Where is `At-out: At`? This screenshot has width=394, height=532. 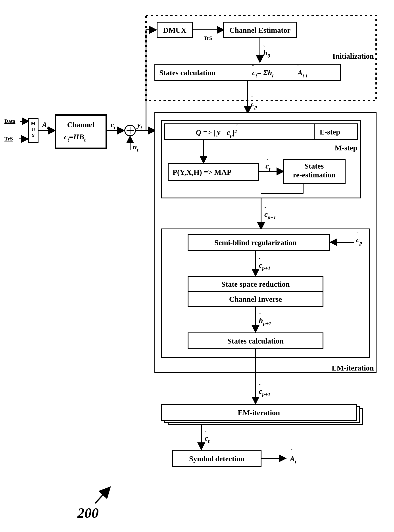 At-out: At is located at coordinates (293, 460).